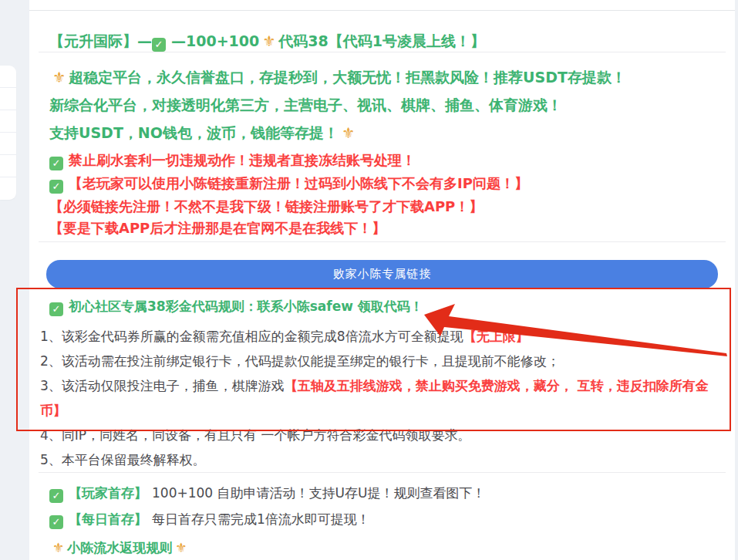 This screenshot has height=560, width=738. What do you see at coordinates (217, 228) in the screenshot?
I see `warning-text: 【要是下载APP后才注册那是在官网不是在我线下！】` at bounding box center [217, 228].